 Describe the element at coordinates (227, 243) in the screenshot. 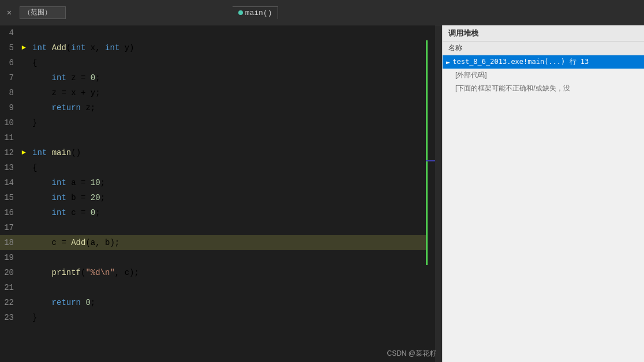

I see `line-code-content: c = Add(a, b);` at that location.